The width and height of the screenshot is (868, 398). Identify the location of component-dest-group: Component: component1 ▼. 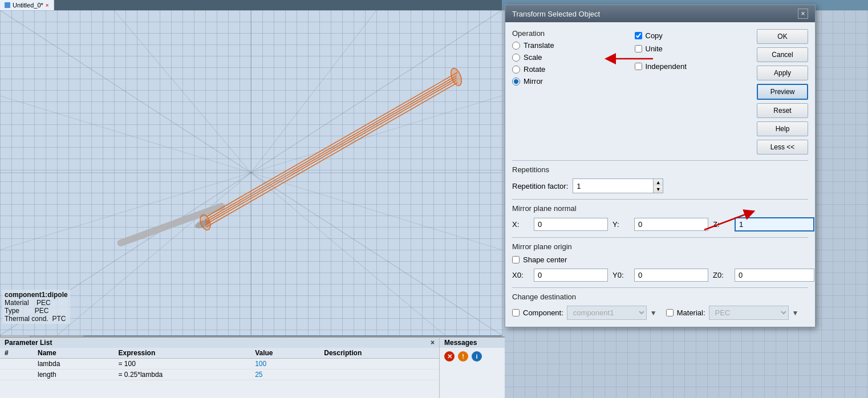
(585, 312).